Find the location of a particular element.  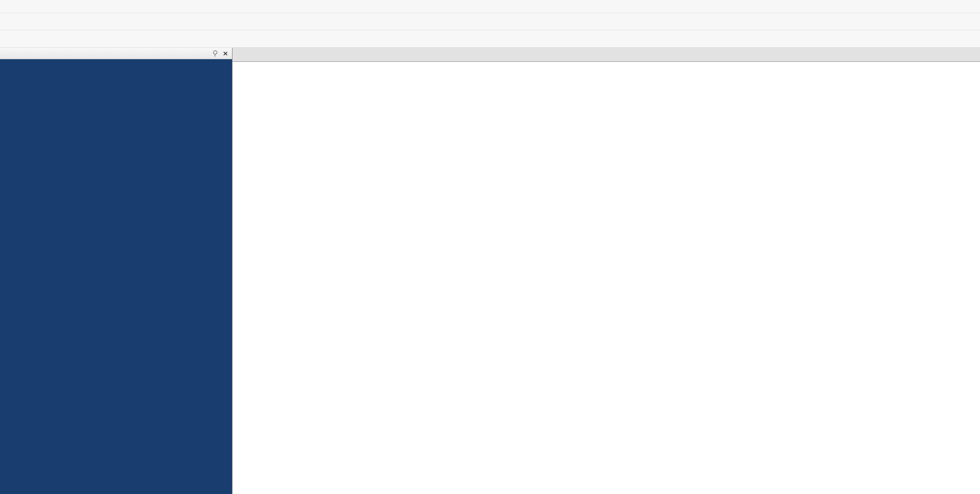

editor-tabbar is located at coordinates (606, 55).